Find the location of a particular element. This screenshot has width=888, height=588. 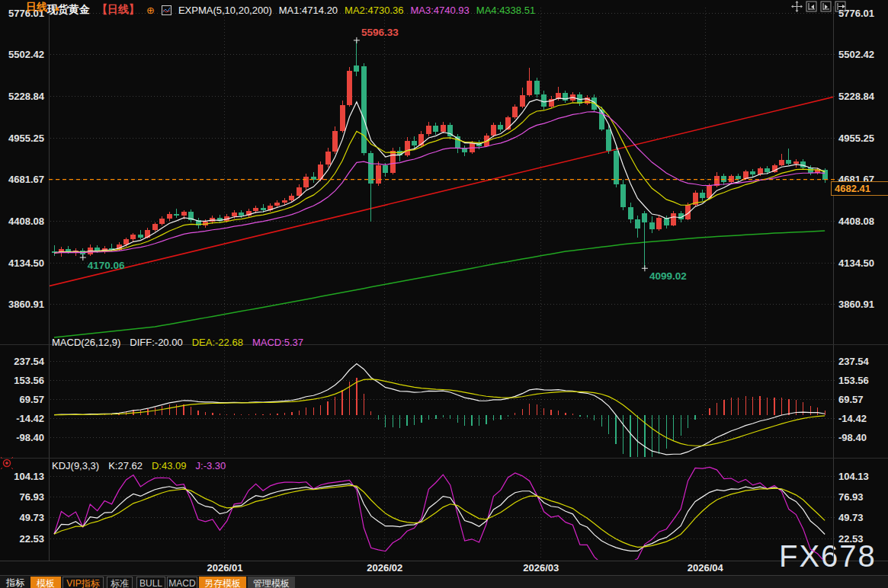

x-axis-label: 2026/02 is located at coordinates (384, 568).